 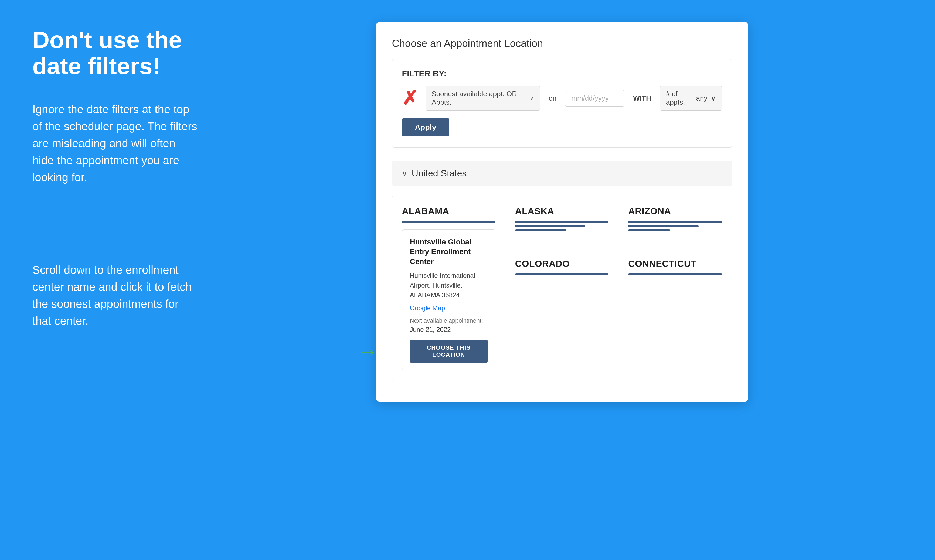 What do you see at coordinates (410, 98) in the screenshot?
I see `red-x-icon: ✗` at bounding box center [410, 98].